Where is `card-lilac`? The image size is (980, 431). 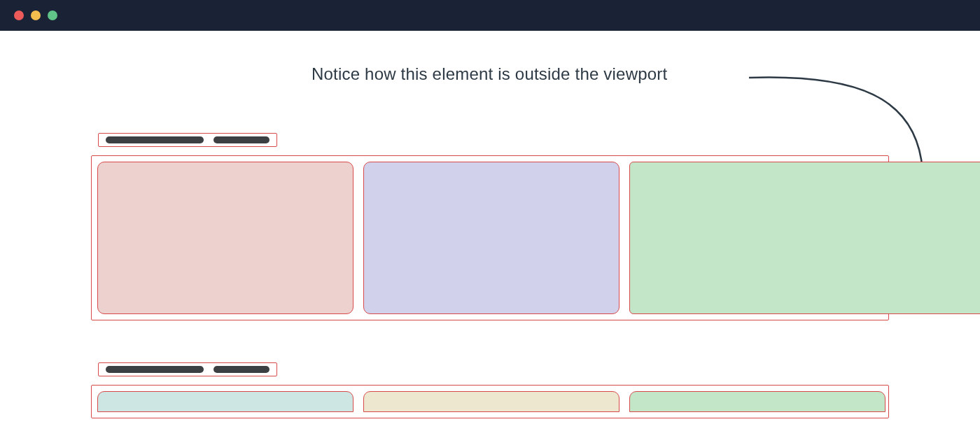
card-lilac is located at coordinates (491, 238).